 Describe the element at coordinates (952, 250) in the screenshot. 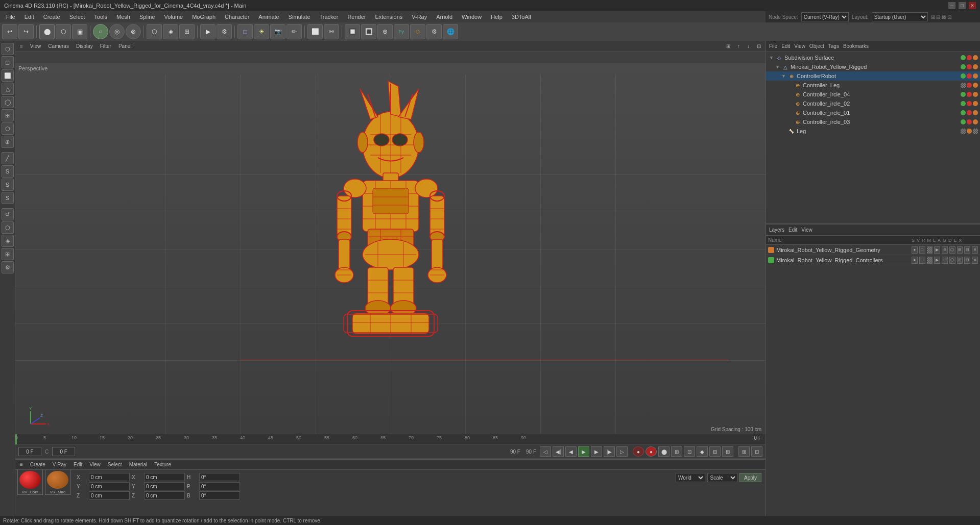

I see `layer-deform-geo: ⬡` at that location.